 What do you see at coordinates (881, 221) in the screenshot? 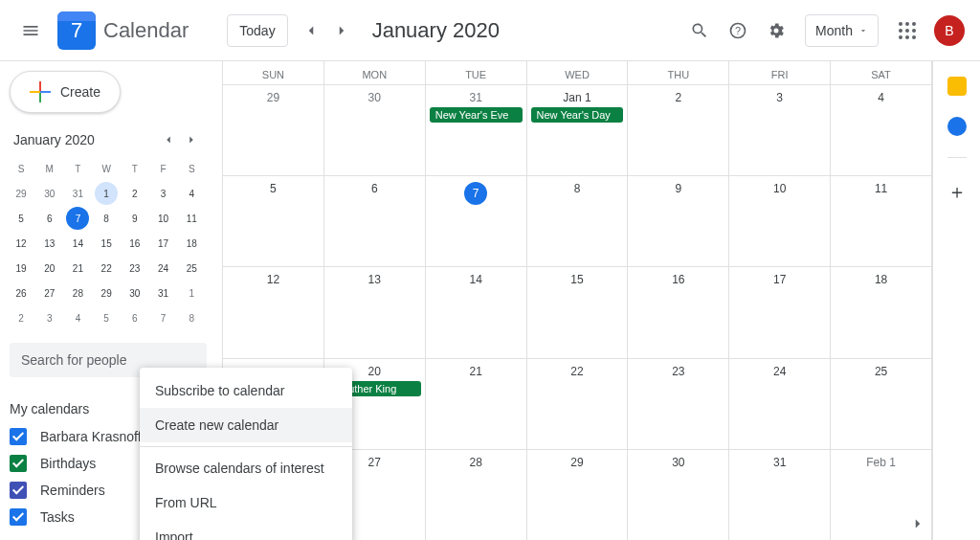
I see `day-cell: 11` at bounding box center [881, 221].